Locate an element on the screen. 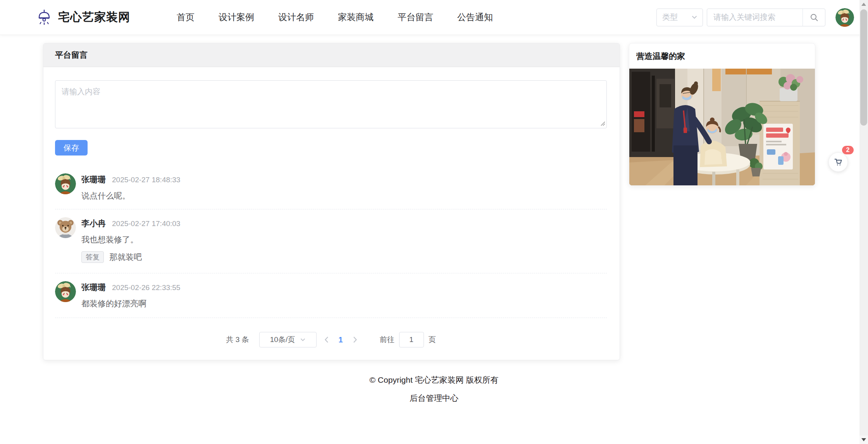  cart-fab-button is located at coordinates (838, 162).